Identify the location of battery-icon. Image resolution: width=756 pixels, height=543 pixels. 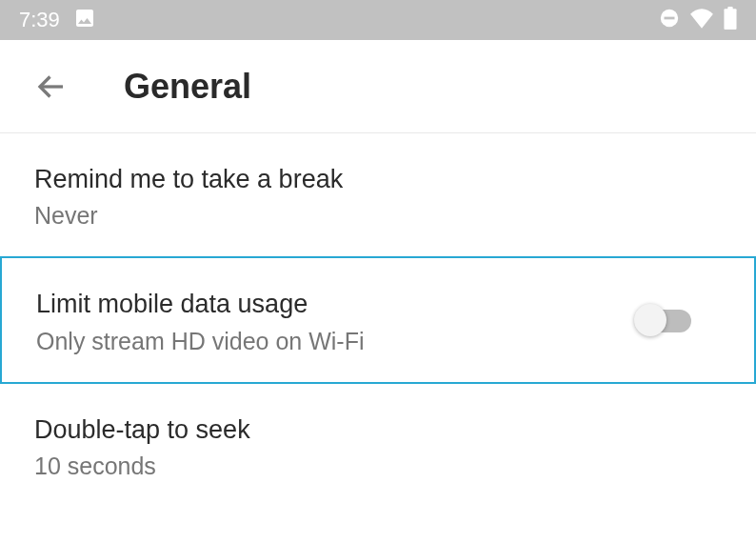
(730, 20).